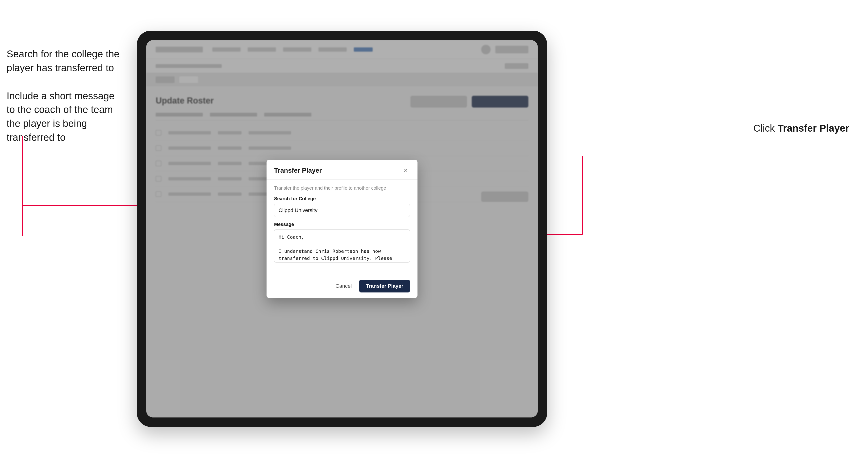 Image resolution: width=868 pixels, height=467 pixels. I want to click on modal-description: Transfer the player and their profile to…, so click(342, 188).